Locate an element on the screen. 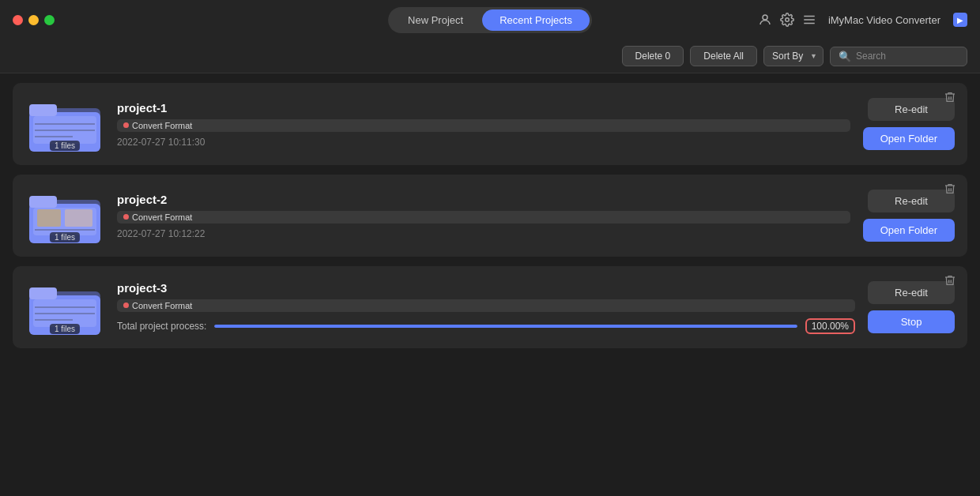 This screenshot has height=496, width=980. sort-by-wrapper: Sort By is located at coordinates (793, 56).